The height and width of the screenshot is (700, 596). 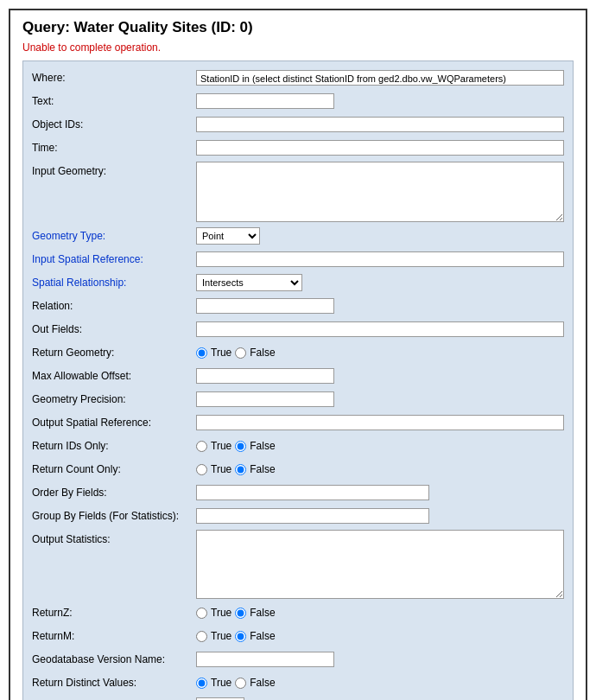 I want to click on return-count-only-label: Return Count Only:, so click(x=114, y=469).